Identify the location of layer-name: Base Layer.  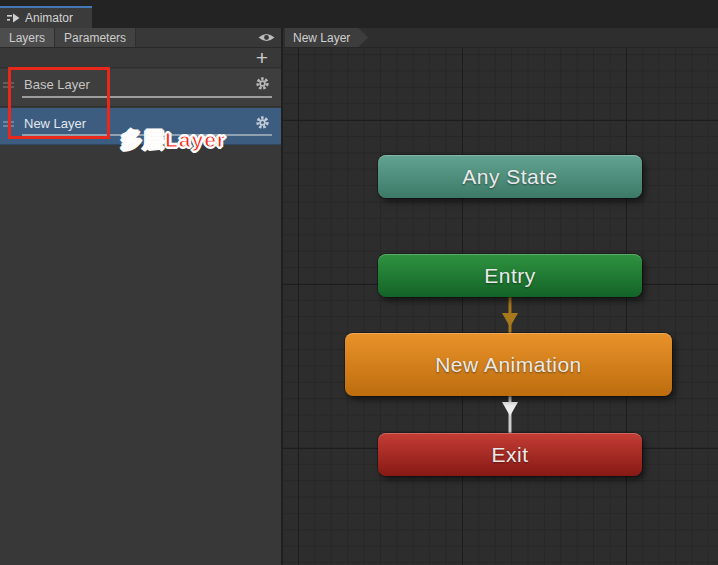
(57, 84).